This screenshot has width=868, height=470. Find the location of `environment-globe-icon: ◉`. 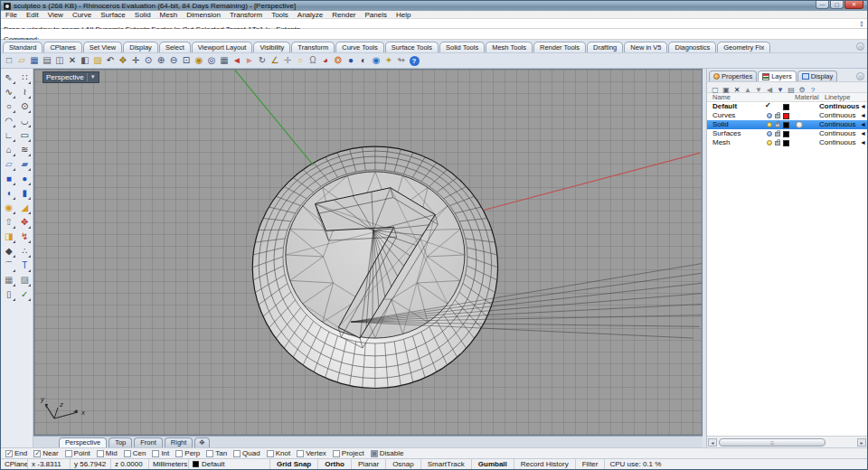

environment-globe-icon: ◉ is located at coordinates (376, 61).